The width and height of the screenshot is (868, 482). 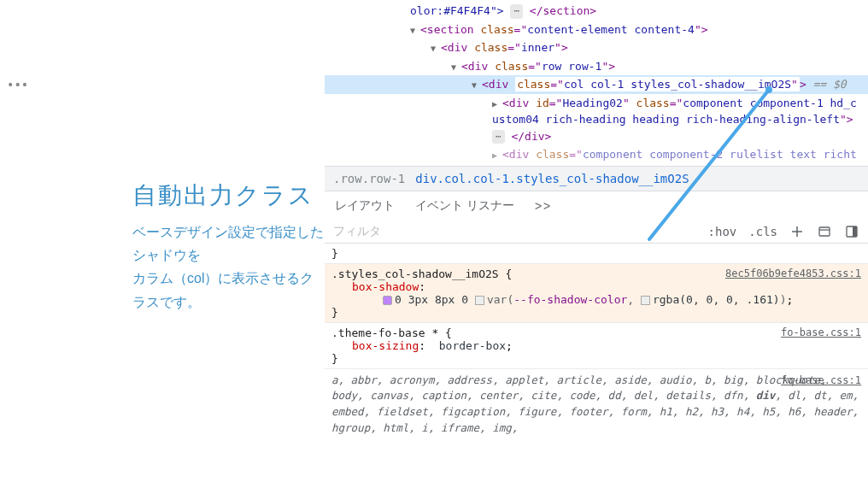 I want to click on dom-node-truncated: olor:#F4F4F4"> ⋯ </section>, so click(x=596, y=11).